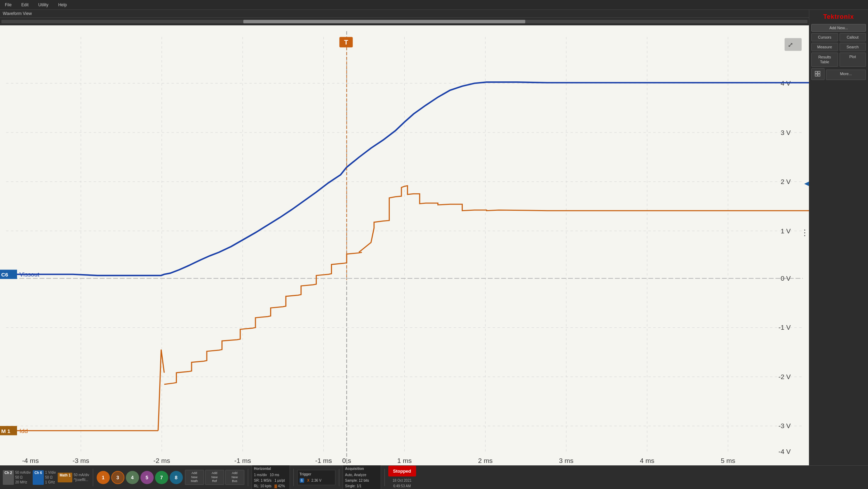  What do you see at coordinates (838, 47) in the screenshot?
I see `measure-search-row: Measure Search` at bounding box center [838, 47].